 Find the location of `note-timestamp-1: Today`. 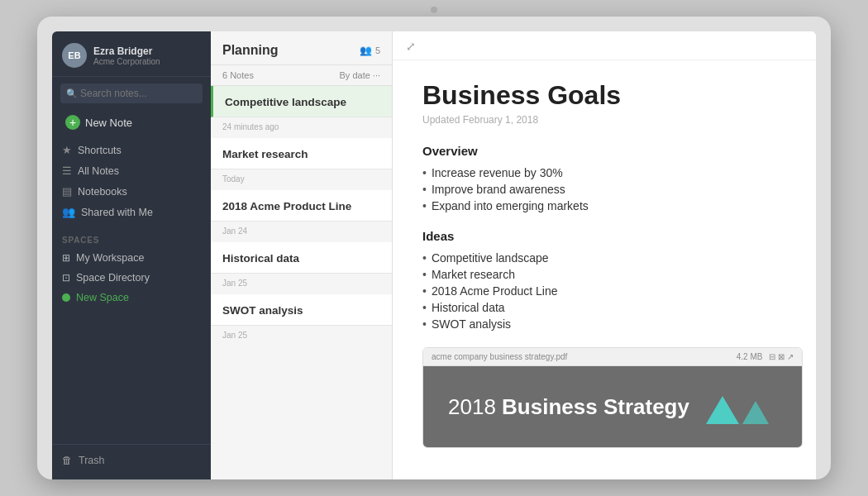

note-timestamp-1: Today is located at coordinates (301, 179).